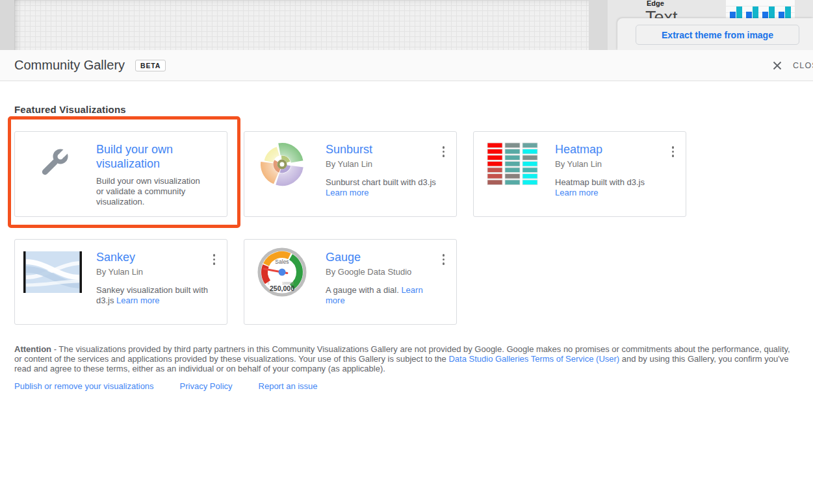  I want to click on sankey-thumbnail, so click(53, 272).